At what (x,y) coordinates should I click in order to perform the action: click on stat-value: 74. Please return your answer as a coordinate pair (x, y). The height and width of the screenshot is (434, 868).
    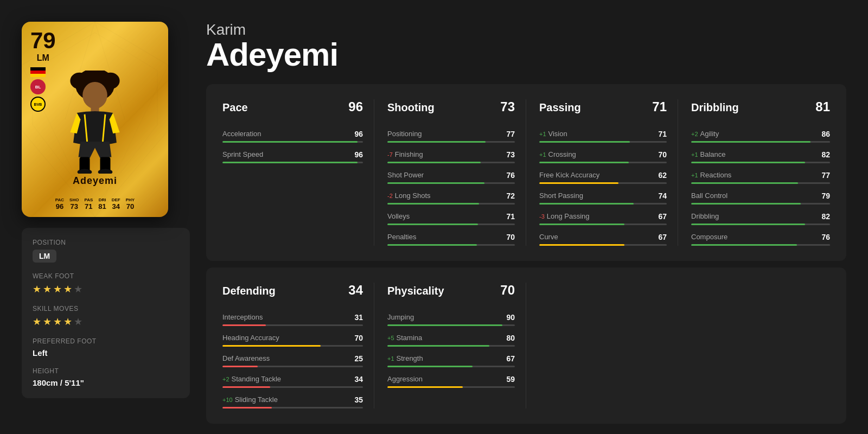
    Looking at the image, I should click on (662, 196).